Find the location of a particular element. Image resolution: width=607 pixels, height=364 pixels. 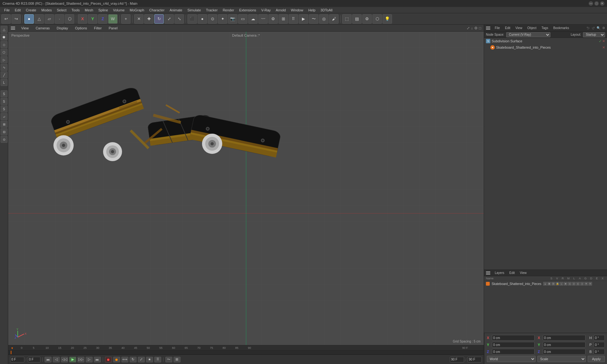

transform-tool-button: ⤡ is located at coordinates (179, 19).